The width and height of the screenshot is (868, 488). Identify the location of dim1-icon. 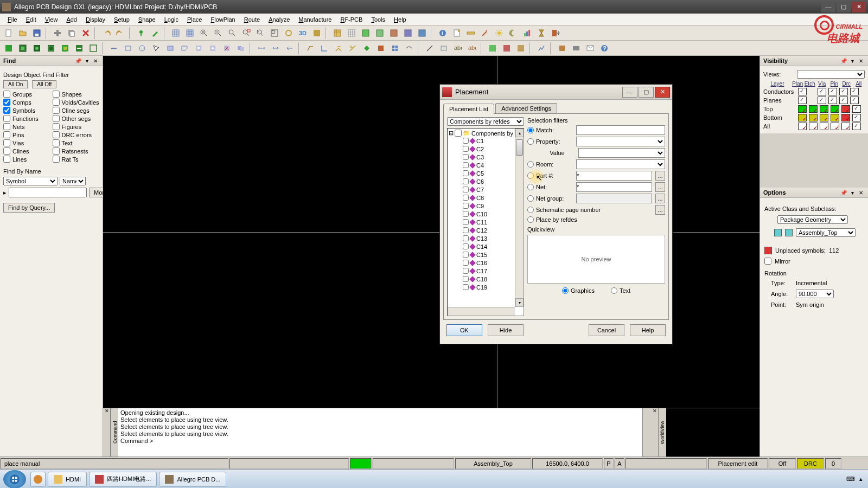
(261, 48).